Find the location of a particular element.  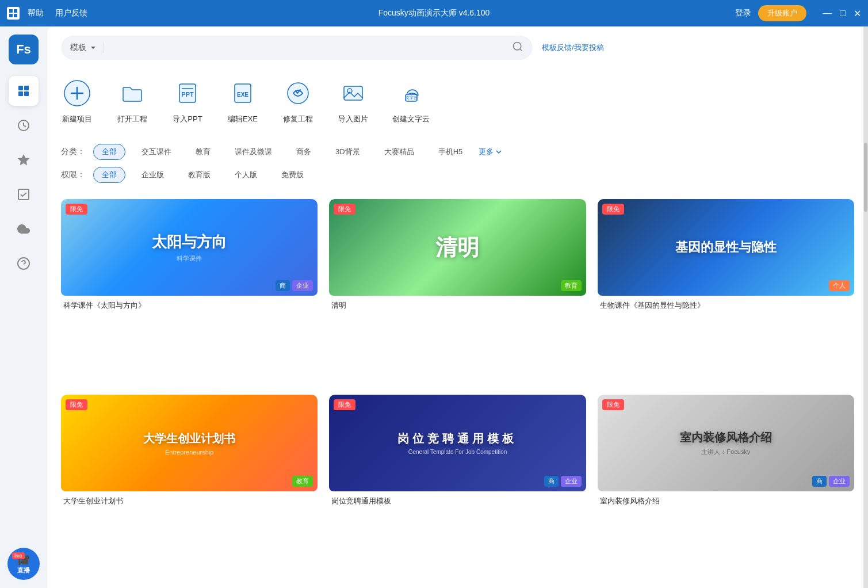

template-badge-4: 限免 is located at coordinates (77, 405).